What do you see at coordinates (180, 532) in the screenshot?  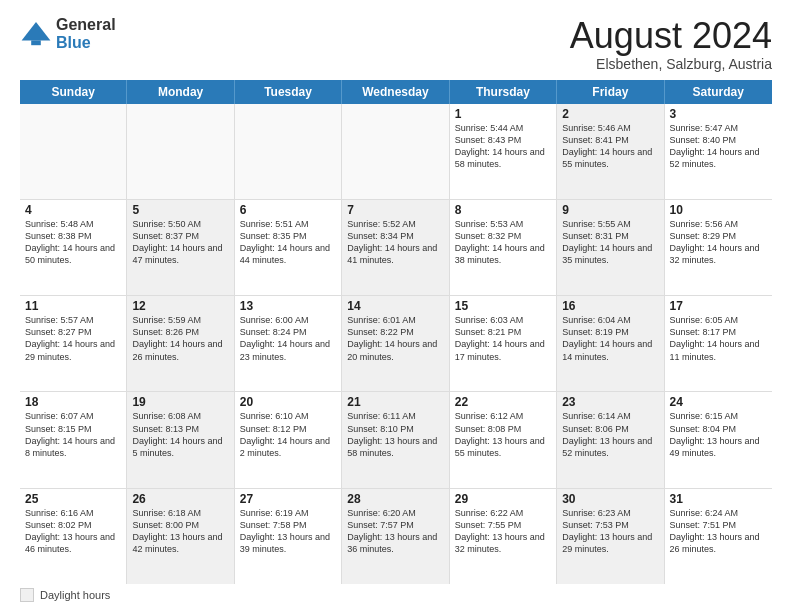 I see `cell-info: Sunrise: 6:18 AM Sunset: 8:00 PM Dayligh…` at bounding box center [180, 532].